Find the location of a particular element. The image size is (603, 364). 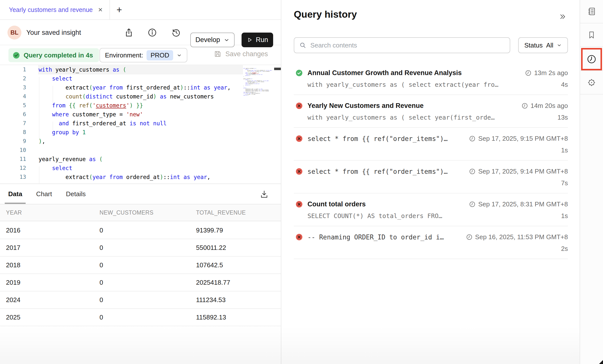

query-history-item: -- Renaming ORDER_ID to order_id i…Sep 1… is located at coordinates (431, 243).